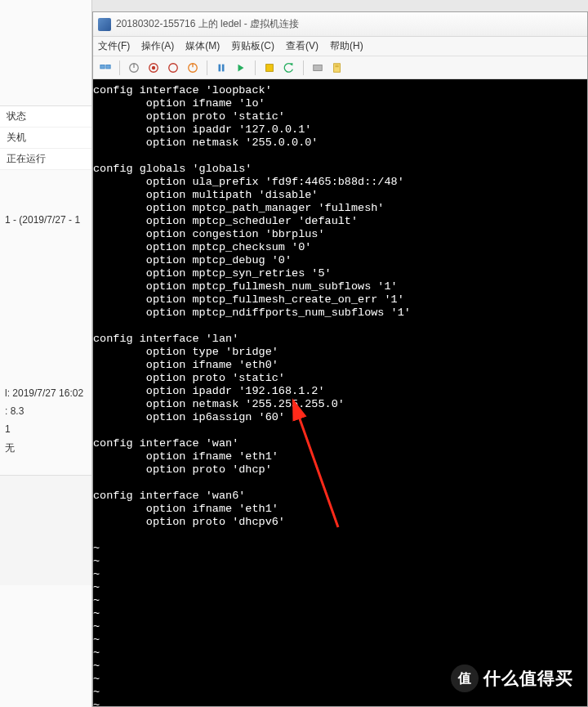  Describe the element at coordinates (207, 25) in the screenshot. I see `window-title: 20180302-155716 上的 ledel - 虚拟机连接` at that location.